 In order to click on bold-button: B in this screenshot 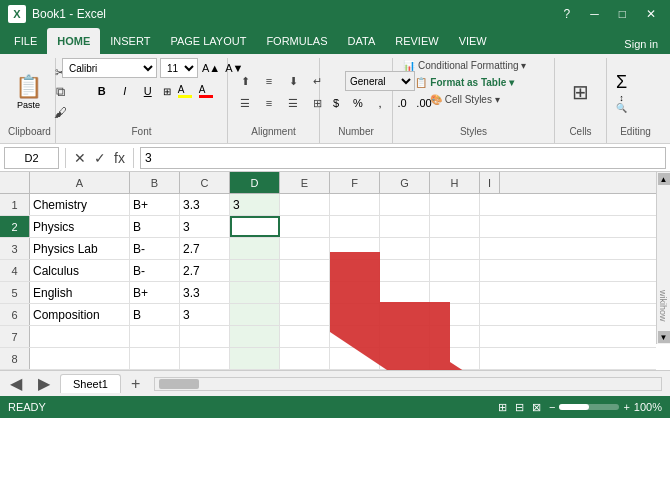, I will do `click(102, 91)`.